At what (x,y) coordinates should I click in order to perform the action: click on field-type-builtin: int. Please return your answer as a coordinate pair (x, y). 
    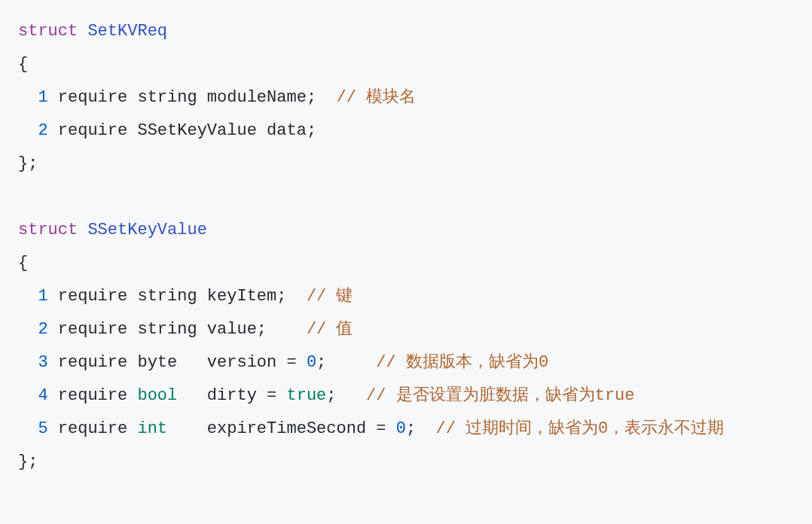
    Looking at the image, I should click on (152, 429).